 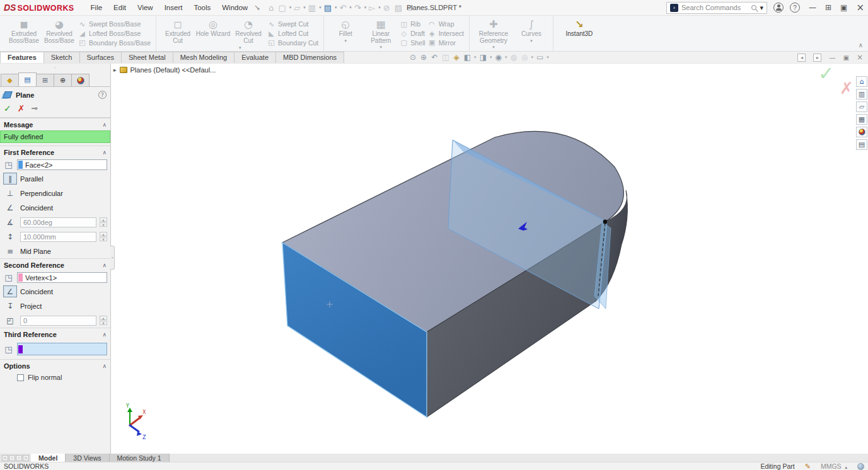 I want to click on new-document-button: ▢, so click(x=282, y=8).